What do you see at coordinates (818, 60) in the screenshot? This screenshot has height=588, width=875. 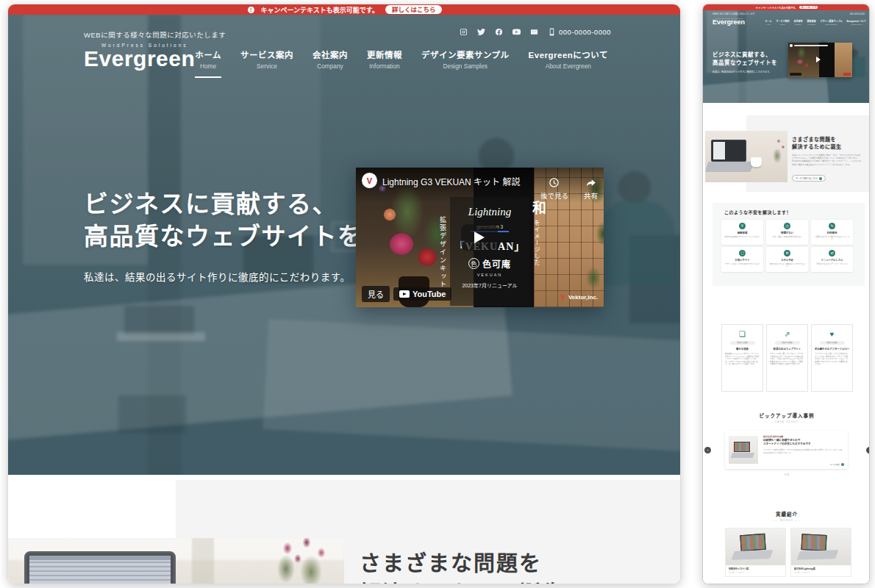 I see `mini-play-icon` at bounding box center [818, 60].